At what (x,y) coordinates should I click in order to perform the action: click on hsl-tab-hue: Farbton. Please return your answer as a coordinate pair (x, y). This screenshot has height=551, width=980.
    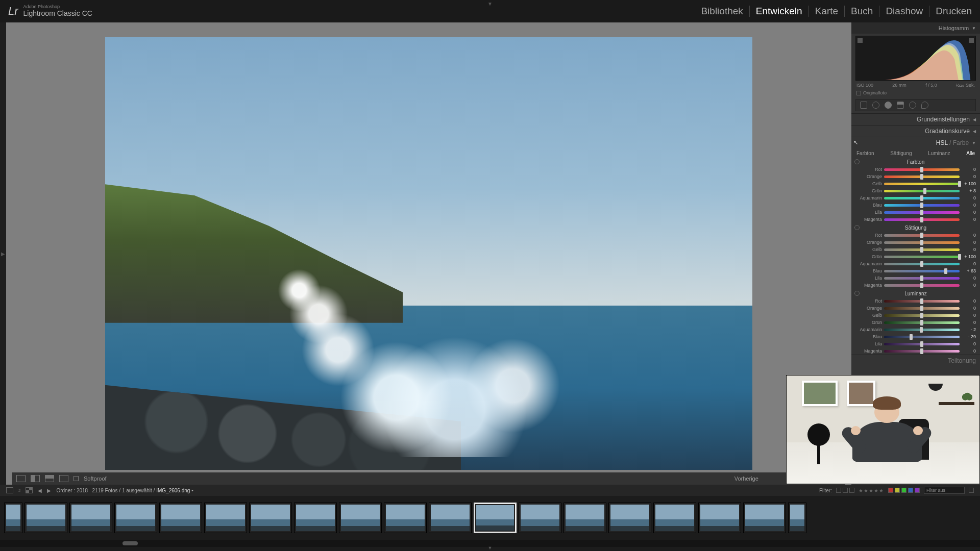
    Looking at the image, I should click on (865, 153).